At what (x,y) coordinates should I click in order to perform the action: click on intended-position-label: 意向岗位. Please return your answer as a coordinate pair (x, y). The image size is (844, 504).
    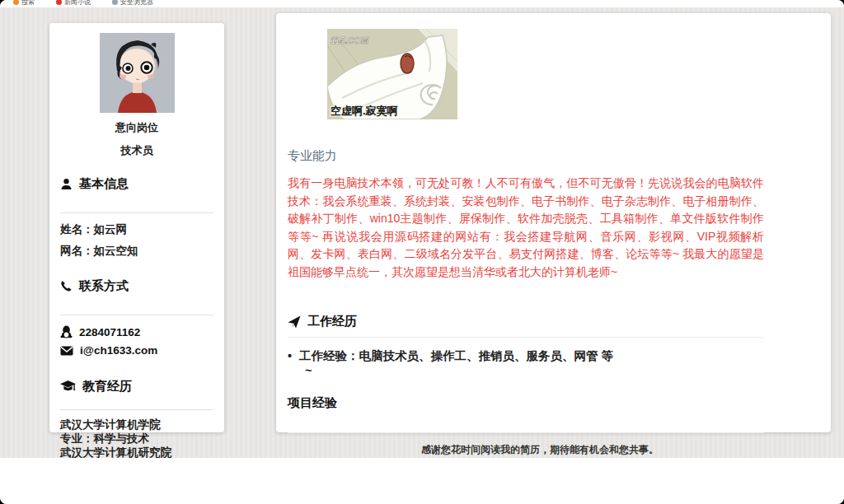
    Looking at the image, I should click on (137, 128).